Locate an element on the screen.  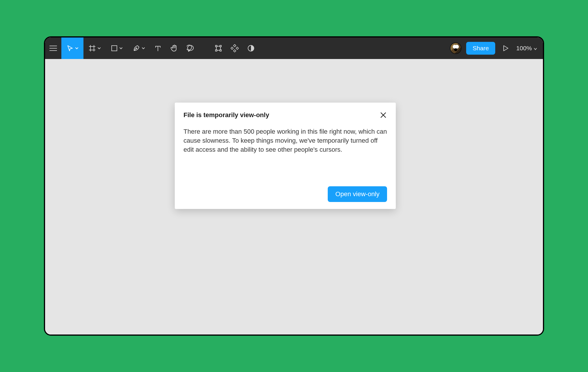
shape-tool is located at coordinates (117, 48).